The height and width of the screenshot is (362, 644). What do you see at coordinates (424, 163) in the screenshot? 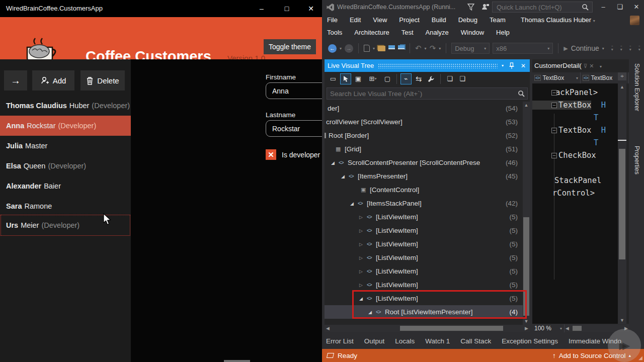
I see `tree-row: ◢ <> ScrollContentPresenter [ScrollConte…` at bounding box center [424, 163].